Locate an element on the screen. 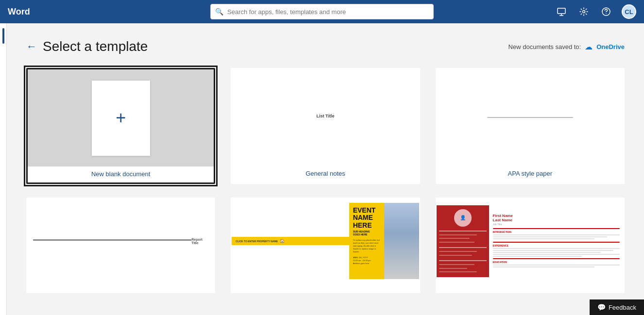  event-top-bar: CLICK TO ENTER PROPERTY NAME 🏠 is located at coordinates (290, 241).